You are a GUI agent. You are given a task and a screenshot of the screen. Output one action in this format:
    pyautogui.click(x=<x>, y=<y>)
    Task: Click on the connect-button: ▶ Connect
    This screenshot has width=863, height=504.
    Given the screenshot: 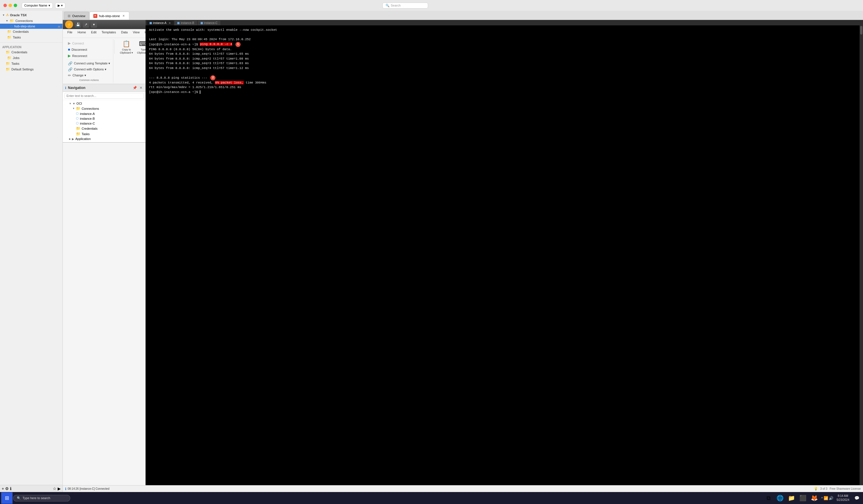 What is the action you would take?
    pyautogui.click(x=89, y=43)
    